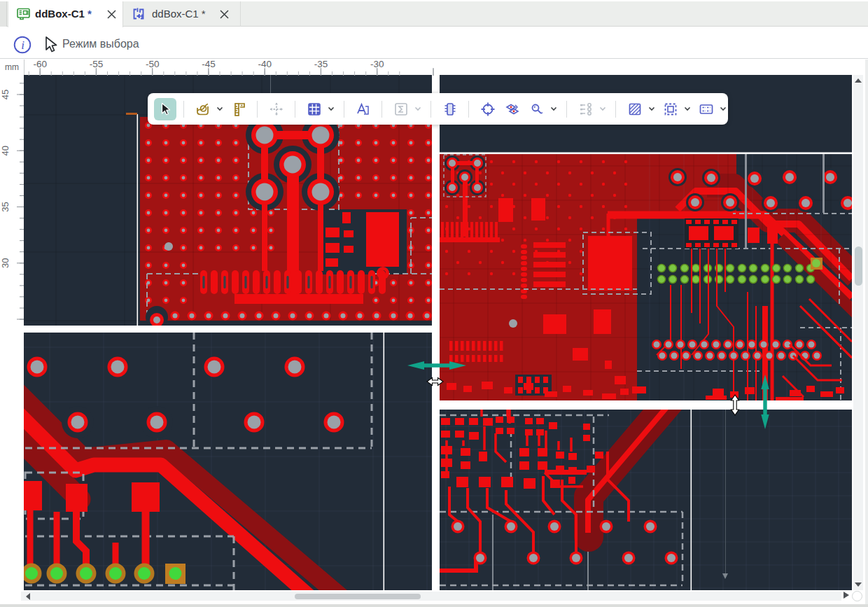  Describe the element at coordinates (6, 151) in the screenshot. I see `svg-text: 40` at that location.